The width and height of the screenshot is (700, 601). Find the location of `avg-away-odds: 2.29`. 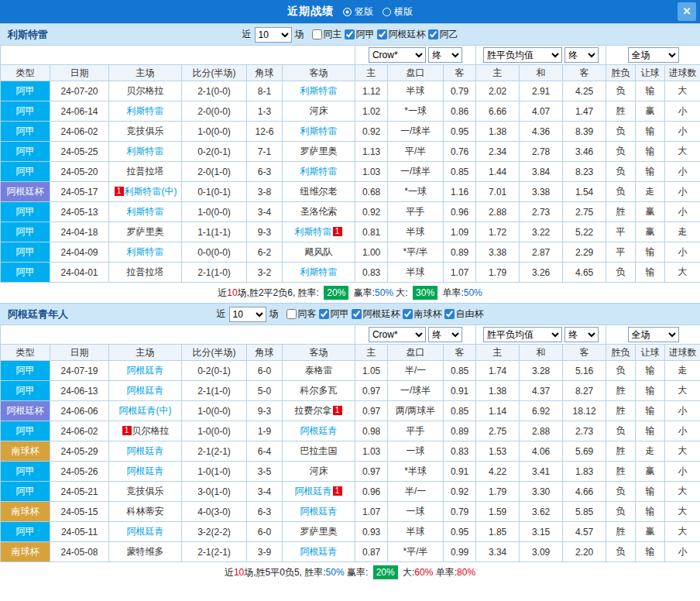

avg-away-odds: 2.29 is located at coordinates (585, 252).